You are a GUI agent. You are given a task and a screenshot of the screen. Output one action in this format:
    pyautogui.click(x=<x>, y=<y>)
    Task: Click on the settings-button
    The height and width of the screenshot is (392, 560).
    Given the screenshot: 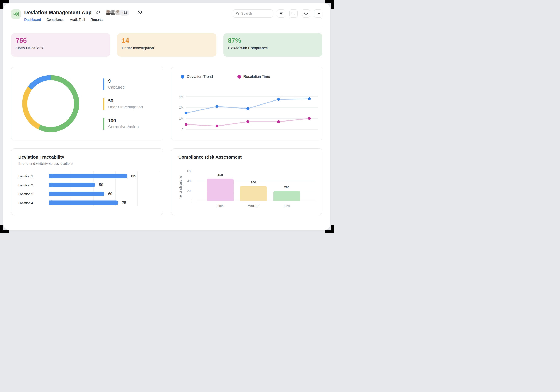 What is the action you would take?
    pyautogui.click(x=306, y=13)
    